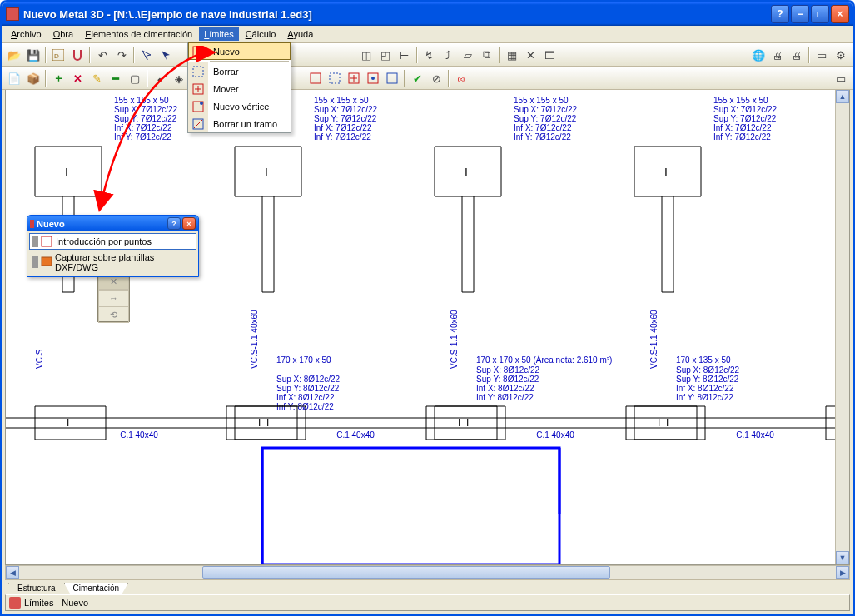 Image resolution: width=855 pixels, height=616 pixels. Describe the element at coordinates (135, 78) in the screenshot. I see `box2-icon: ▢` at that location.